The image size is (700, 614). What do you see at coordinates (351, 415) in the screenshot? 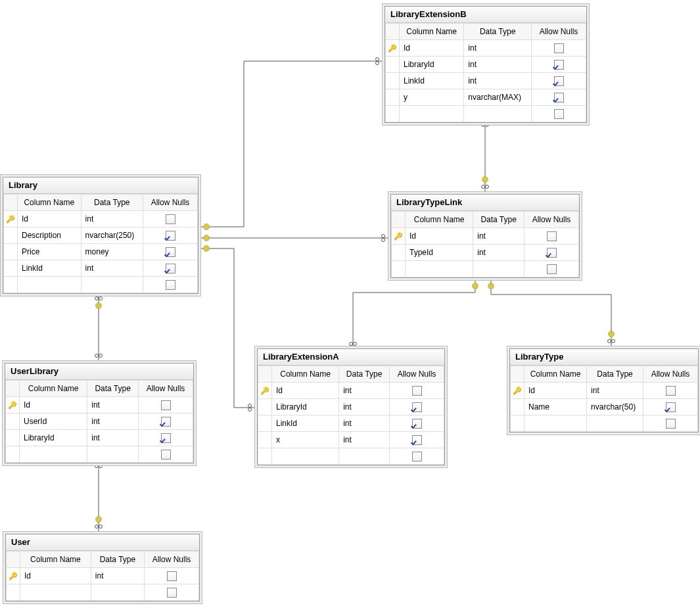
I see `column-grid: Column NameData TypeAllow Nulls🔑IdintLib…` at bounding box center [351, 415].